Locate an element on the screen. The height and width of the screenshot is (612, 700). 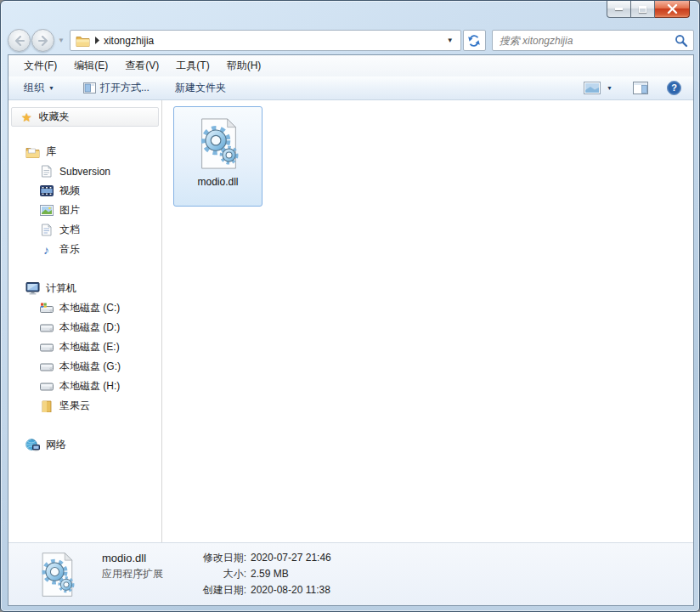
pictures-icon is located at coordinates (46, 211).